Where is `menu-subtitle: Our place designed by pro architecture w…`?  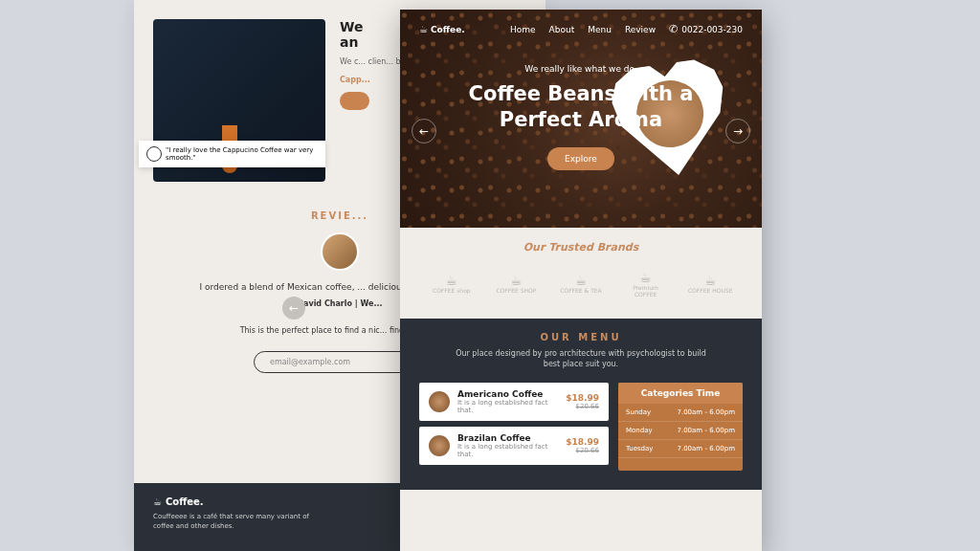 menu-subtitle: Our place designed by pro architecture w… is located at coordinates (581, 359).